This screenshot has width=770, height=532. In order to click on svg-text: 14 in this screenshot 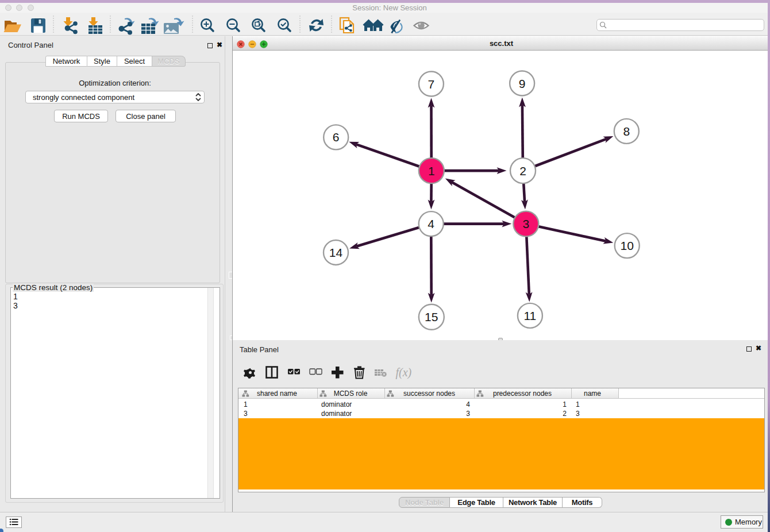, I will do `click(336, 253)`.